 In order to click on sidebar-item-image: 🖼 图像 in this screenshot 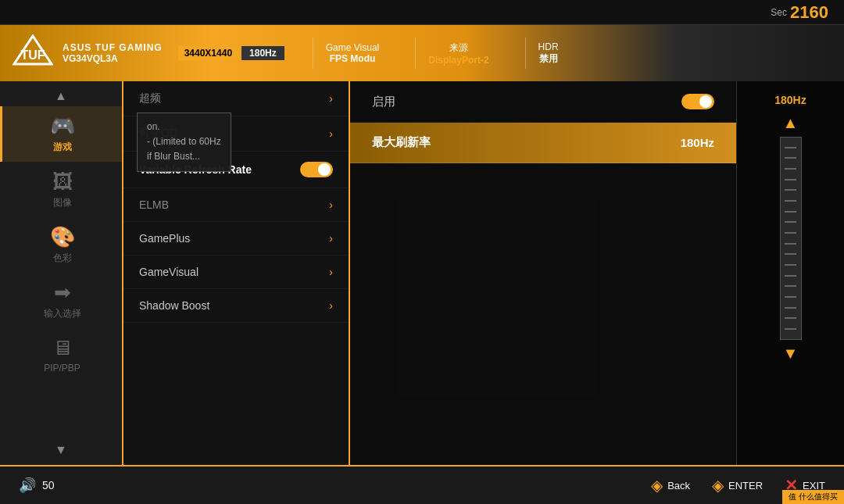, I will do `click(61, 189)`.